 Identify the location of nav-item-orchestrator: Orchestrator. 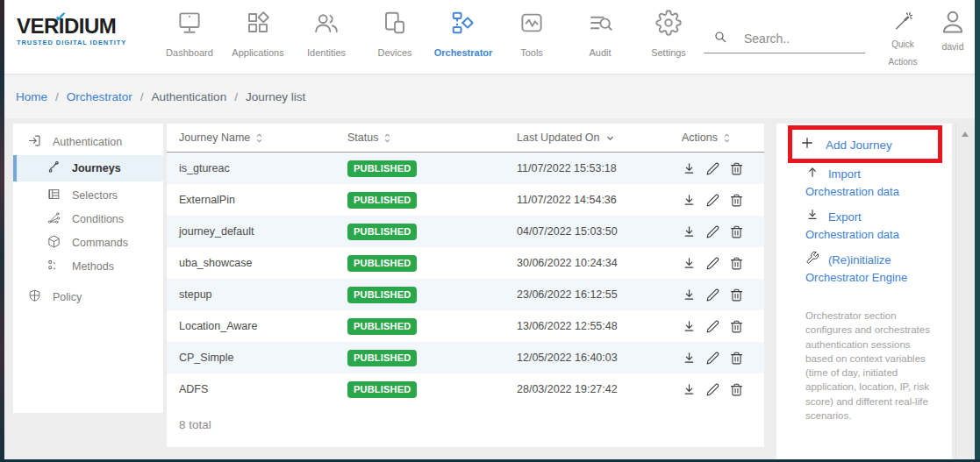
(463, 33).